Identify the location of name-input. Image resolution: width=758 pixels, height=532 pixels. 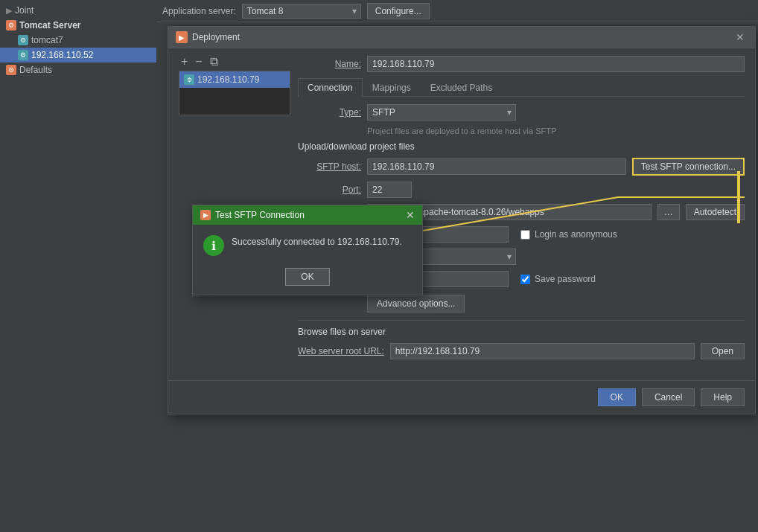
(555, 64).